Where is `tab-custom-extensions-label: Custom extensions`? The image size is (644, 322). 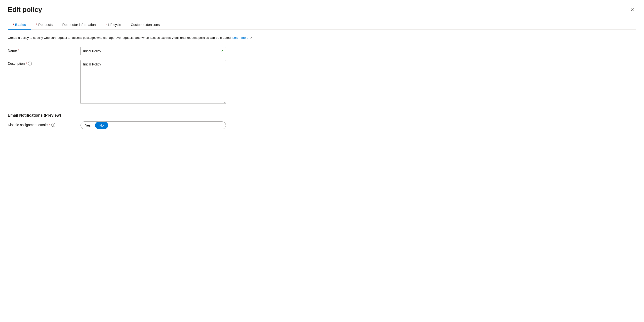 tab-custom-extensions-label: Custom extensions is located at coordinates (146, 25).